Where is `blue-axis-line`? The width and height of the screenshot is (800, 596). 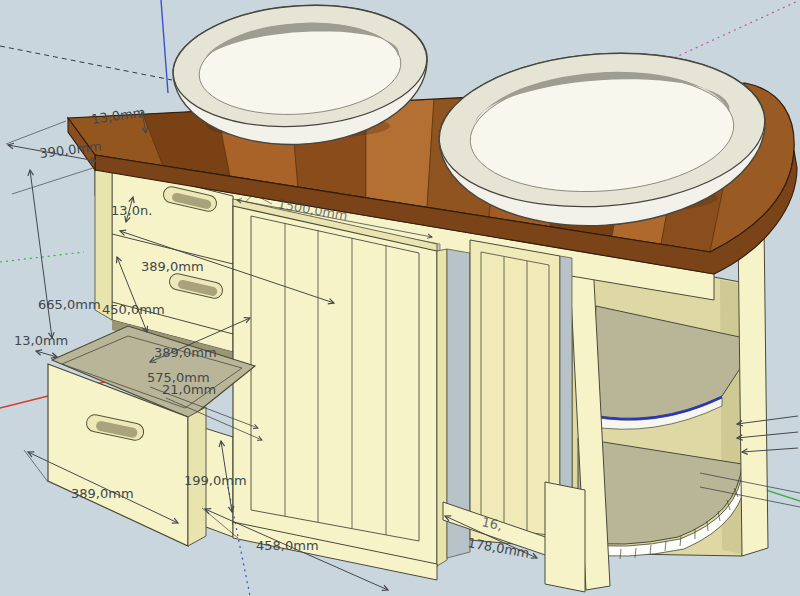
blue-axis-line is located at coordinates (164, 46).